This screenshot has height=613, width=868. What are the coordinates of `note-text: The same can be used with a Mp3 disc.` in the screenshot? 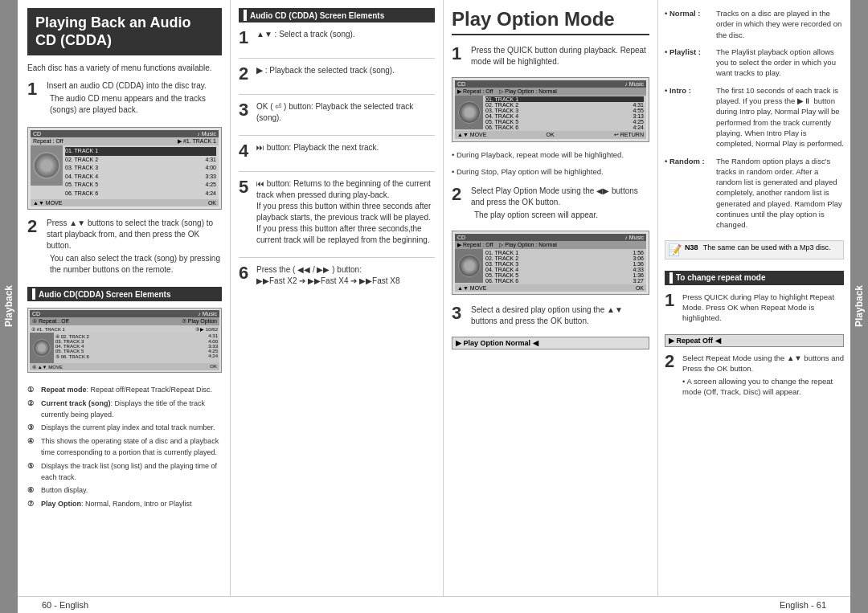 It's located at (767, 247).